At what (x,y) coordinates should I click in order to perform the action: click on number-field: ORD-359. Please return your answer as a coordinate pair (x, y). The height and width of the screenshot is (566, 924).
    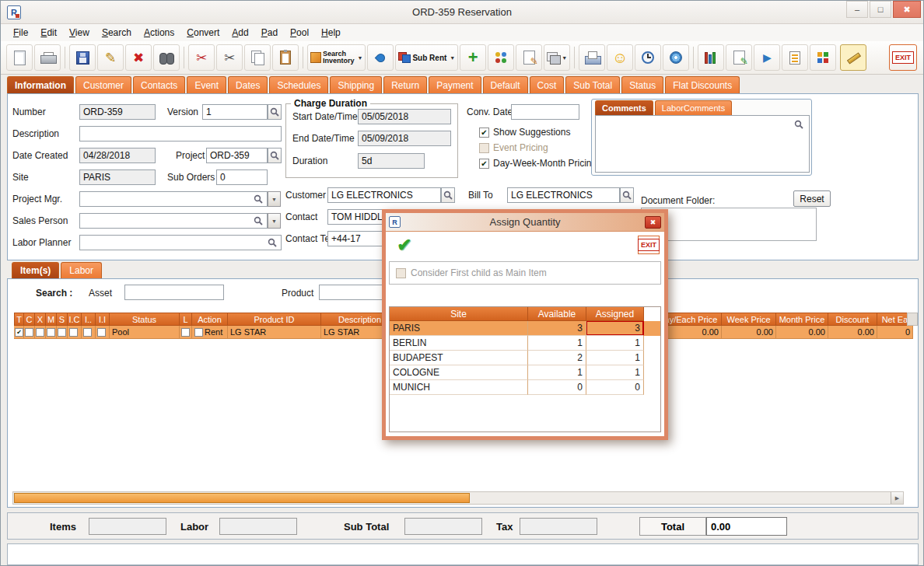
    Looking at the image, I should click on (117, 112).